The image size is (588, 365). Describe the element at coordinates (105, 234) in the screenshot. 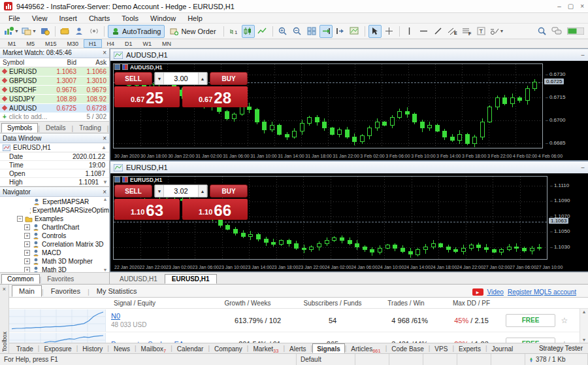

I see `navigator-scrollbar: ▲▼` at that location.